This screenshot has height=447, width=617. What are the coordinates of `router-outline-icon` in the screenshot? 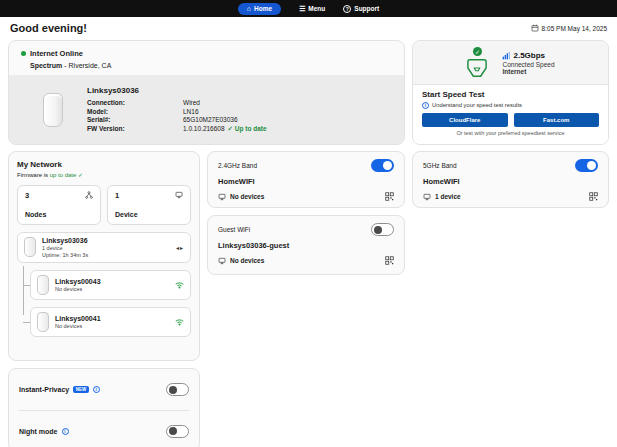 It's located at (477, 68).